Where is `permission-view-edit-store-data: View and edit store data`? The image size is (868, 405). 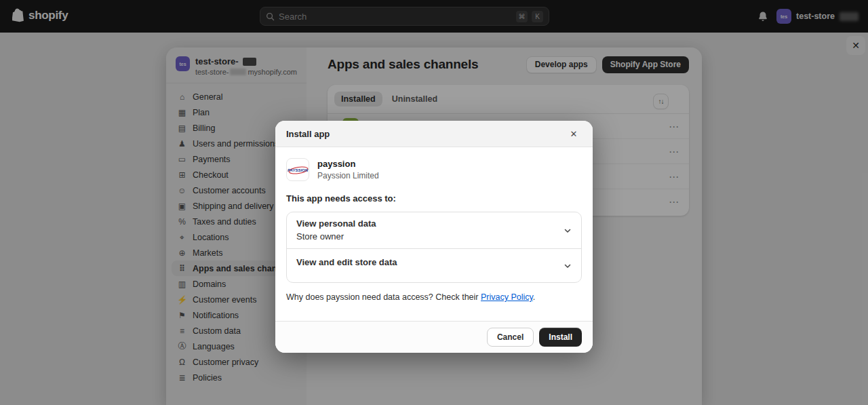 permission-view-edit-store-data: View and edit store data is located at coordinates (434, 265).